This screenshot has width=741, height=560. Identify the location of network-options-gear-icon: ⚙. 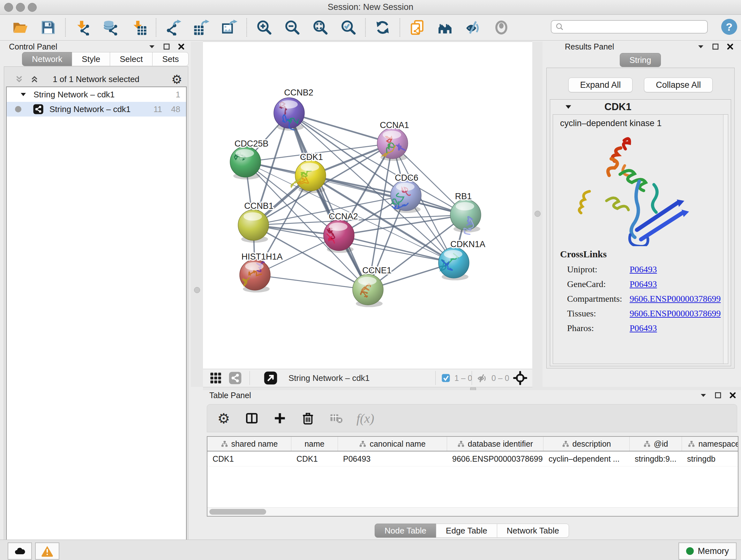
(177, 79).